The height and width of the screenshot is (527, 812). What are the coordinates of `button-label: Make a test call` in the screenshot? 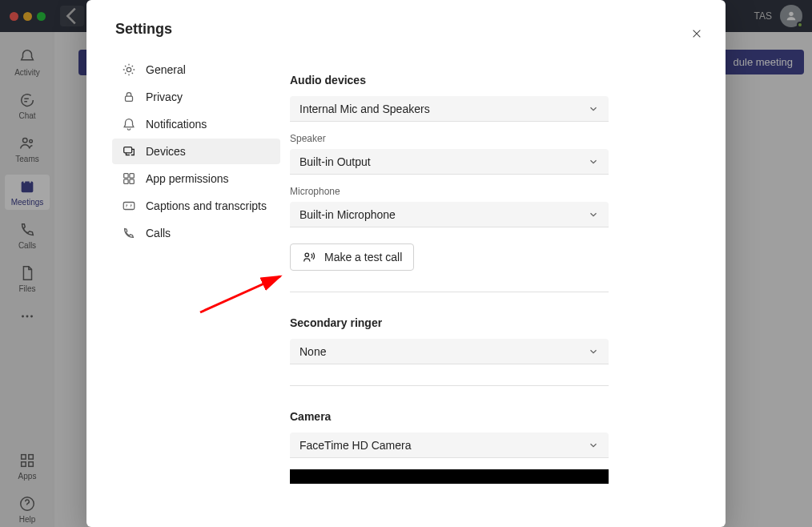 It's located at (364, 257).